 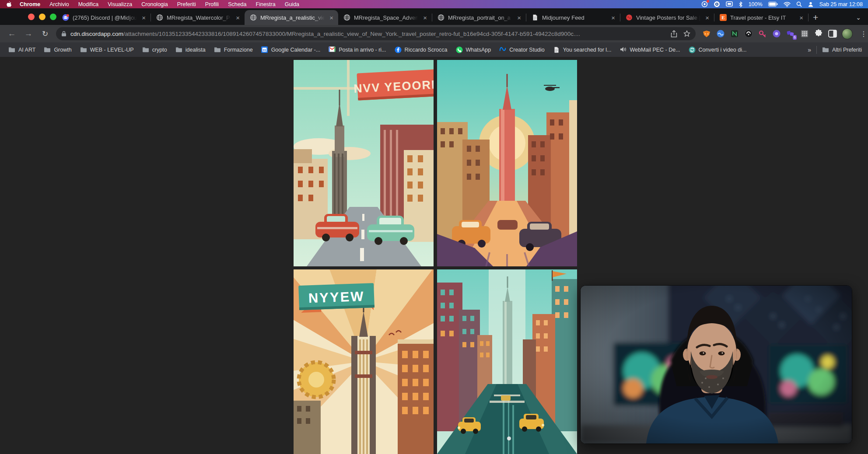 I want to click on bookmark-label: Riccardo Scrocca, so click(x=426, y=50).